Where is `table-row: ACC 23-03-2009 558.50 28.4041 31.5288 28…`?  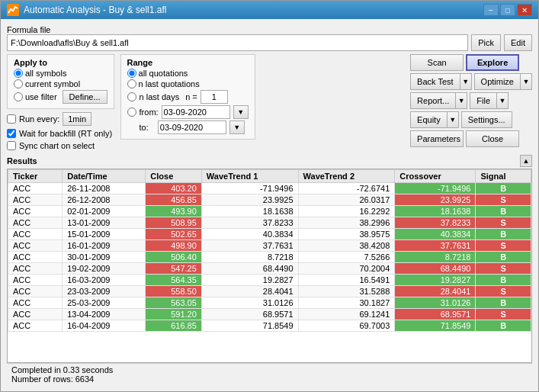 table-row: ACC 23-03-2009 558.50 28.4041 31.5288 28… is located at coordinates (270, 291).